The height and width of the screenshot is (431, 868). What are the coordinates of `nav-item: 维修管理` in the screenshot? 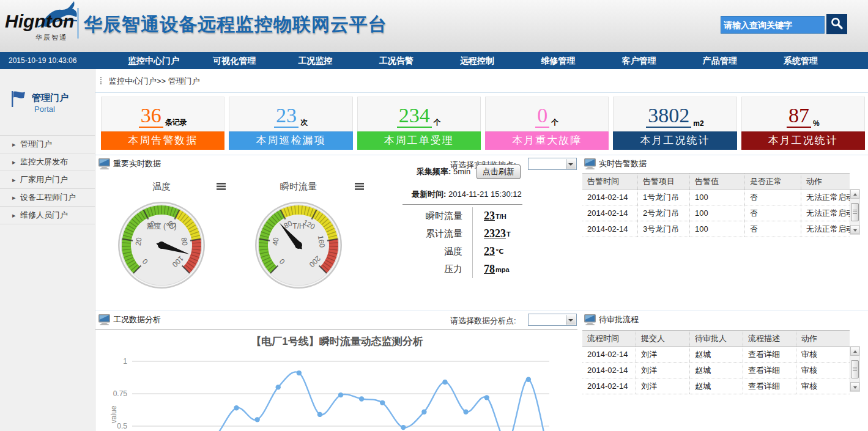 It's located at (558, 61).